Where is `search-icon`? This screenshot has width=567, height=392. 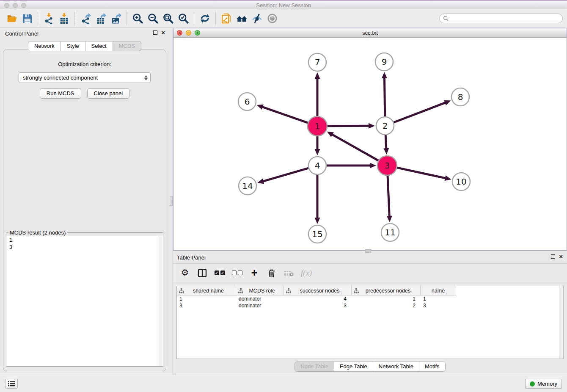 search-icon is located at coordinates (446, 19).